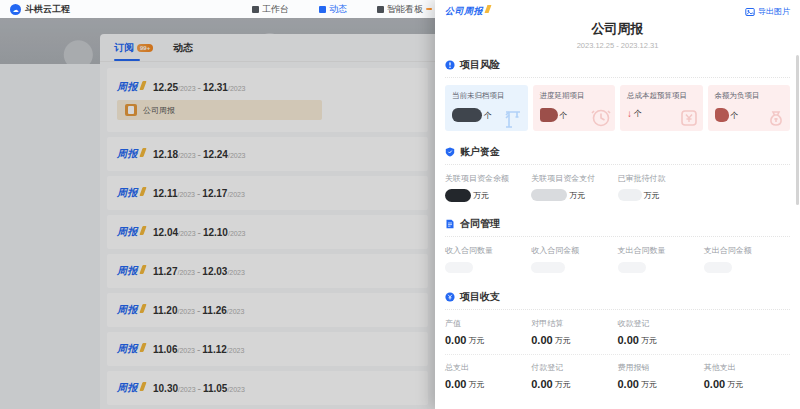 The height and width of the screenshot is (409, 800). What do you see at coordinates (618, 108) in the screenshot?
I see `risk-cards: 当前未归档项目 个 进度延期项目 个 总成本超预算项目 ↓个 余额为负项目 个` at bounding box center [618, 108].